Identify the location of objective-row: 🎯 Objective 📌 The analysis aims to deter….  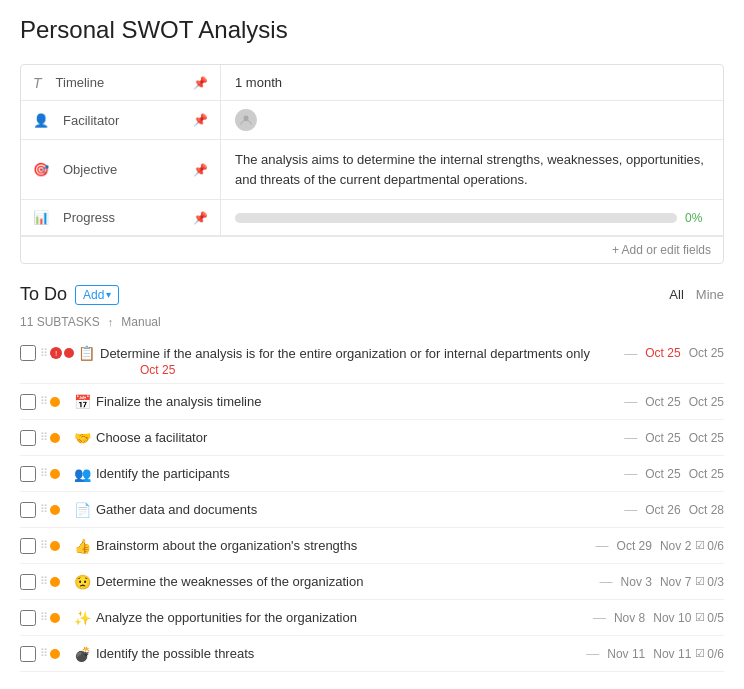
(372, 170).